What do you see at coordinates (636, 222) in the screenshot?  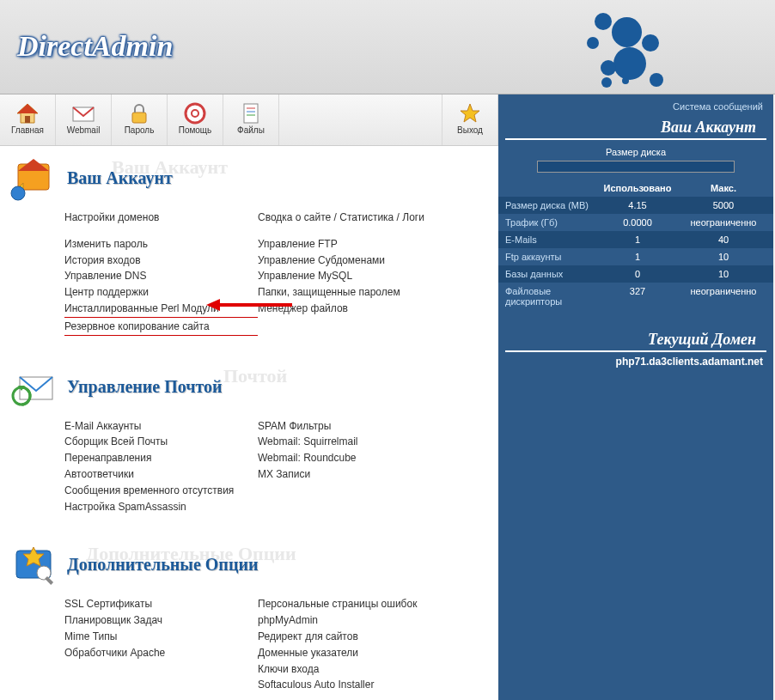 I see `stats-row: Трафик (Гб)0.0000неограниченно` at bounding box center [636, 222].